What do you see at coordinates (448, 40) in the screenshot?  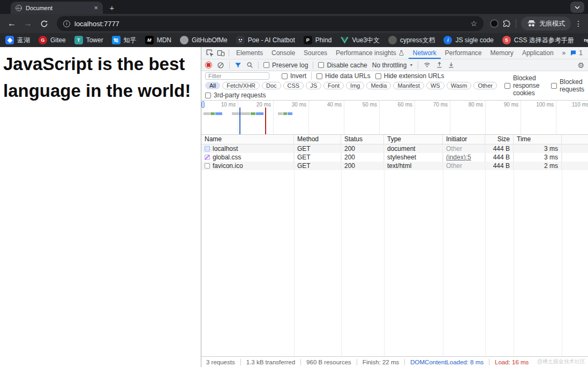 I see `info-circle-icon: i` at bounding box center [448, 40].